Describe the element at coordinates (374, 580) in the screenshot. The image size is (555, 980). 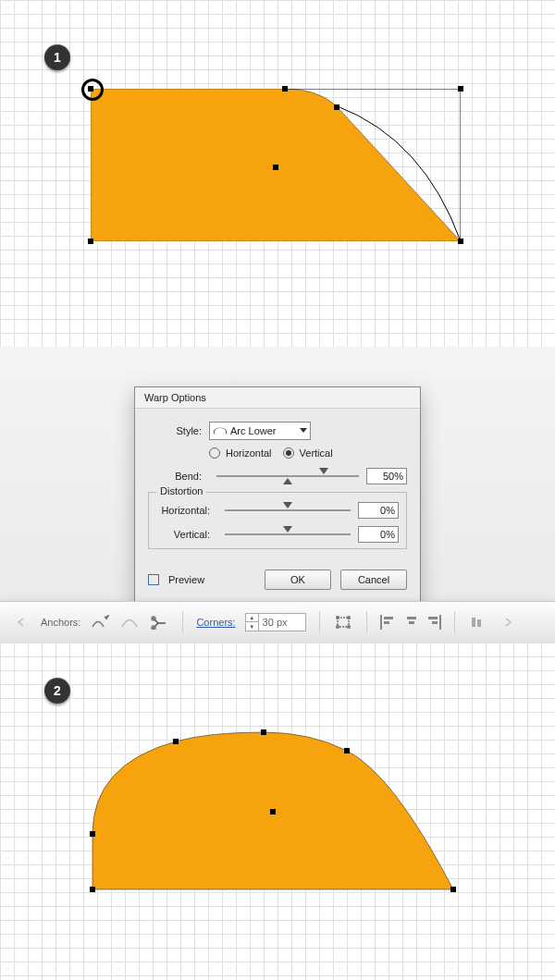
I see `cancel-button: Cancel` at that location.